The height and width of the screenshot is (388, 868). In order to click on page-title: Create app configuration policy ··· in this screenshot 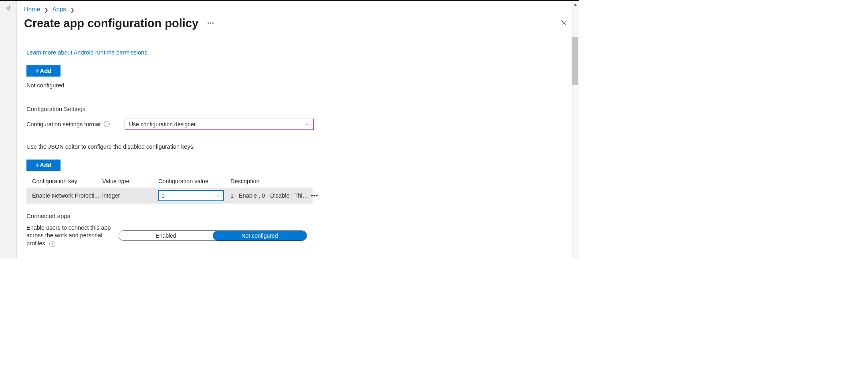, I will do `click(119, 23)`.